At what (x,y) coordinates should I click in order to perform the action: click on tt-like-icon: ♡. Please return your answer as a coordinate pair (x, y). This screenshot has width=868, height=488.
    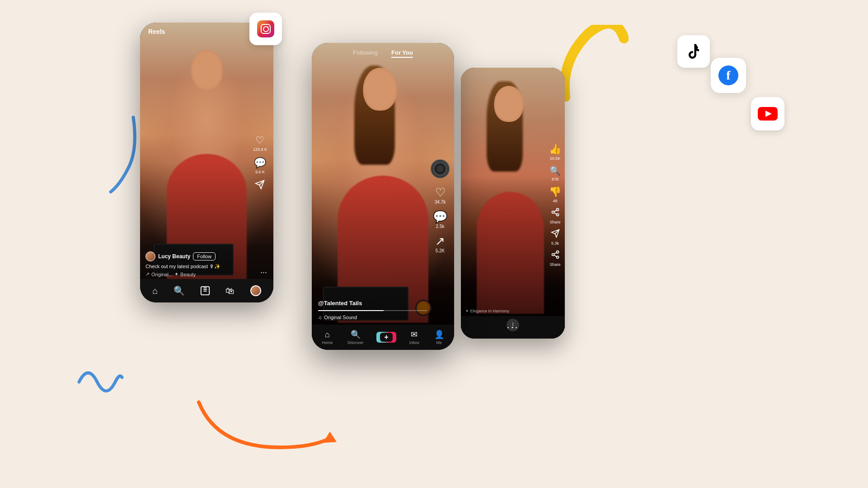
    Looking at the image, I should click on (440, 192).